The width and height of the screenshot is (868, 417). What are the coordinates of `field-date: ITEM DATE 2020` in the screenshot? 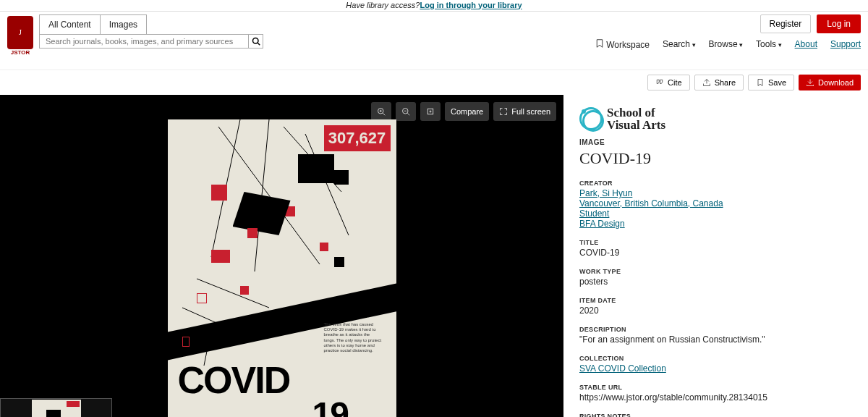 It's located at (719, 306).